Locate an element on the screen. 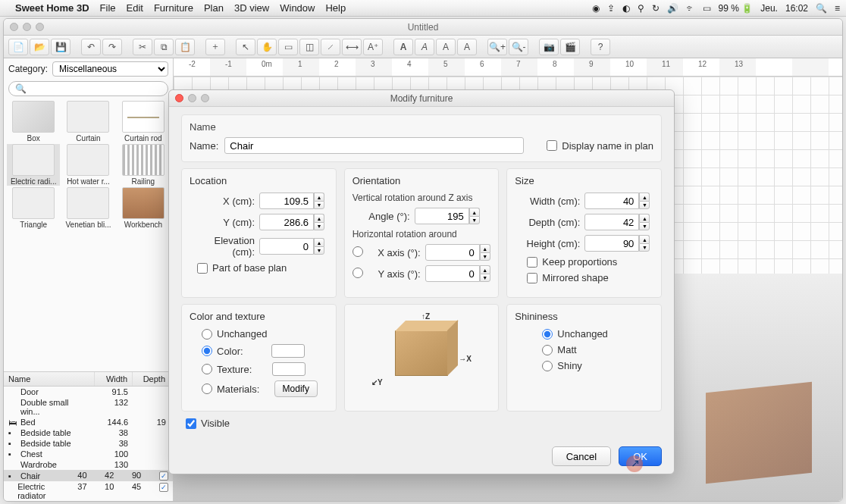 The height and width of the screenshot is (504, 846). timemachine-icon: ↻ is located at coordinates (656, 8).